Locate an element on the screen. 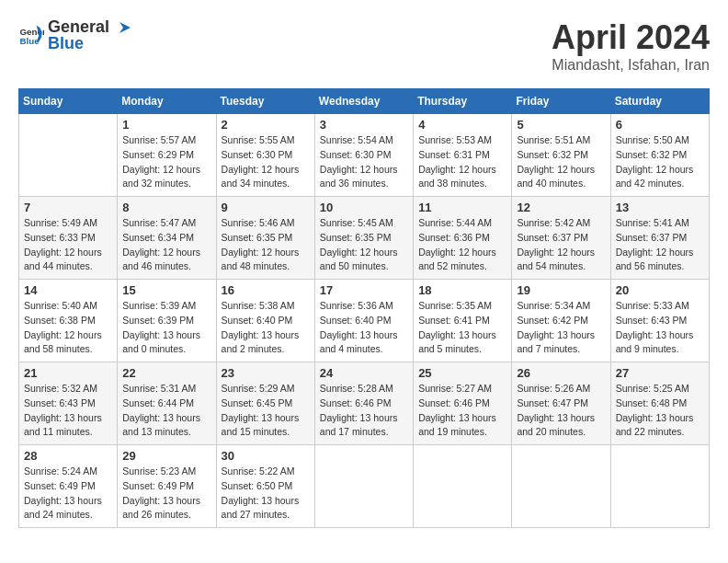 The height and width of the screenshot is (563, 728). day-info: Sunrise: 5:28 AM Sunset: 6:46 PM Dayligh… is located at coordinates (364, 410).